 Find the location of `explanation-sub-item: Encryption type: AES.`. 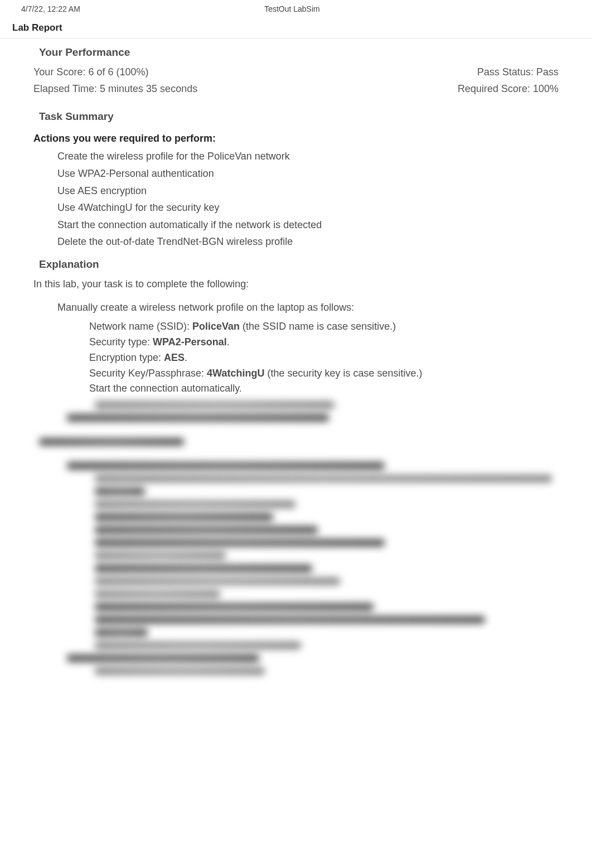

explanation-sub-item: Encryption type: AES. is located at coordinates (341, 358).